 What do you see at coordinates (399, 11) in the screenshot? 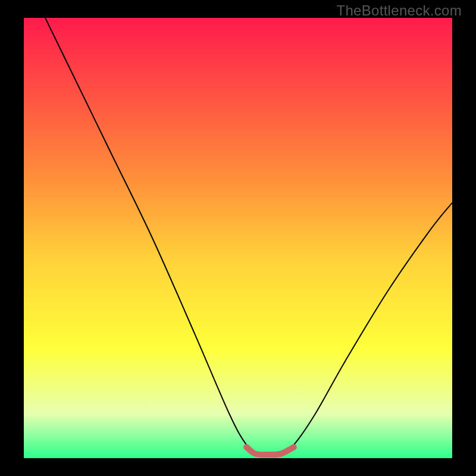
I see `attribution-text: TheBottleneck.com` at bounding box center [399, 11].